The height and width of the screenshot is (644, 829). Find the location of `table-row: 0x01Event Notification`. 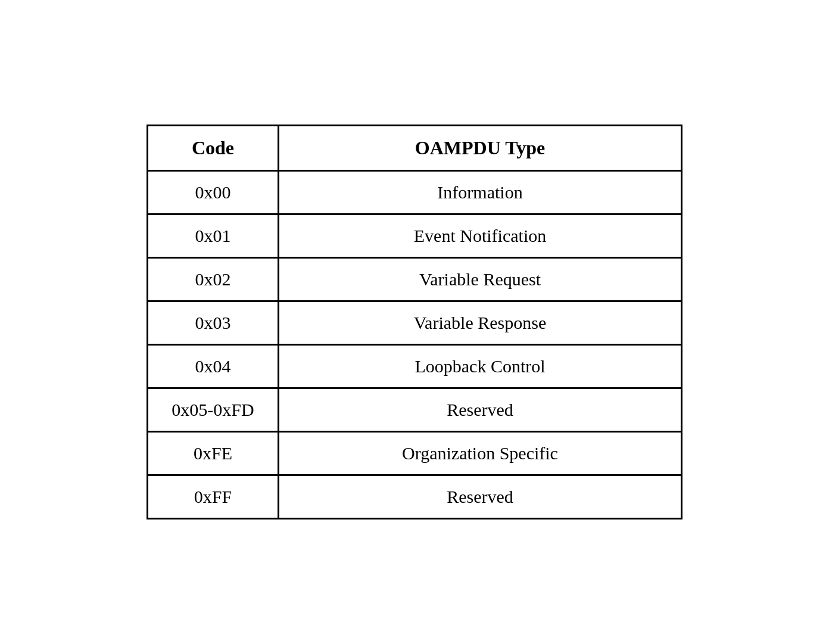

table-row: 0x01Event Notification is located at coordinates (414, 236).